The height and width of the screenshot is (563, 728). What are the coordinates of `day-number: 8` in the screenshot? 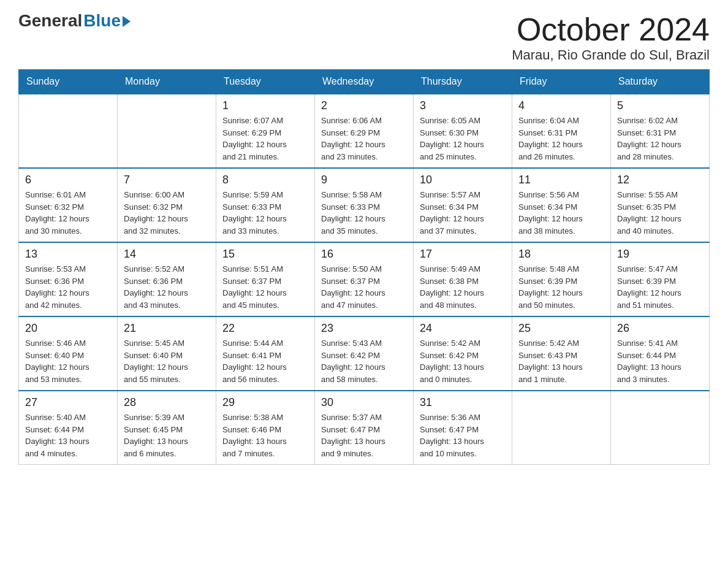 It's located at (265, 180).